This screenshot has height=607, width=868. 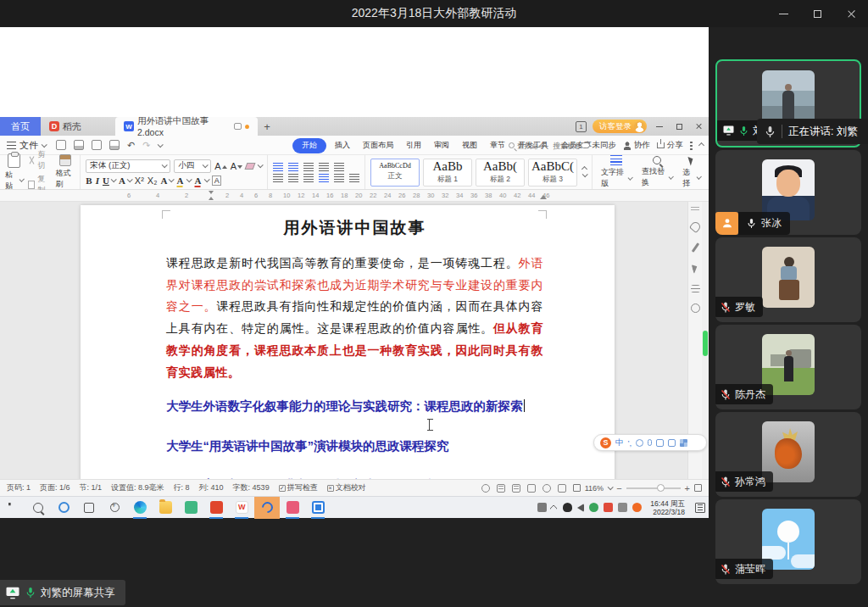 I want to click on fit-page-icon, so click(x=576, y=488).